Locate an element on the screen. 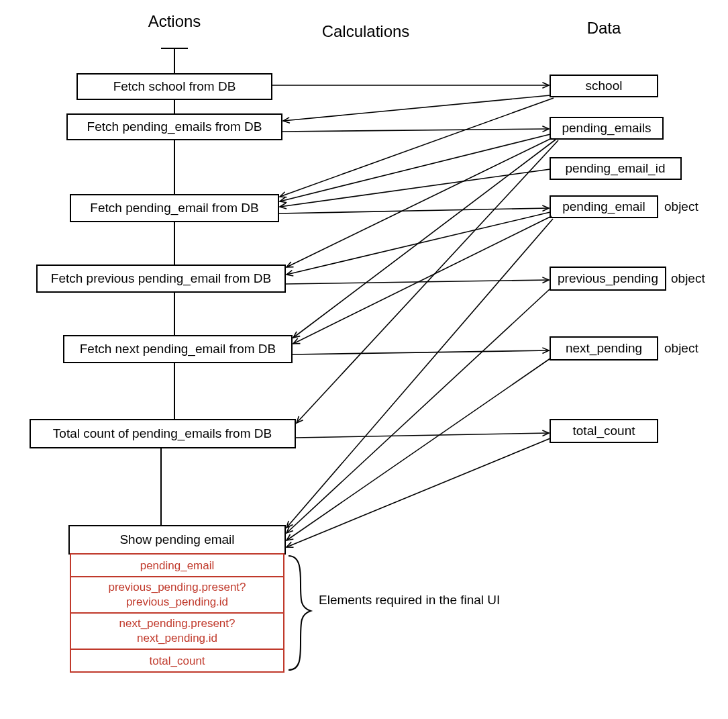 The width and height of the screenshot is (728, 719). brace-label: Elements required in the final UI is located at coordinates (409, 600).